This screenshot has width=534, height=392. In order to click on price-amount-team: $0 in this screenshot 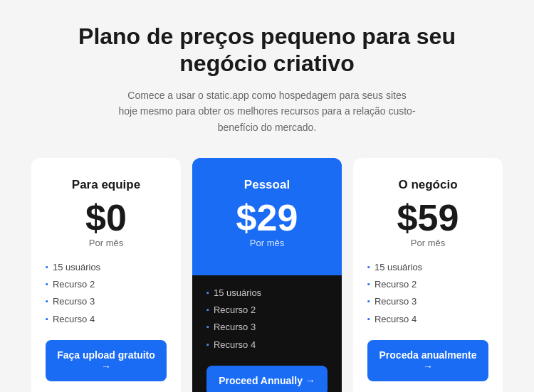, I will do `click(106, 218)`.